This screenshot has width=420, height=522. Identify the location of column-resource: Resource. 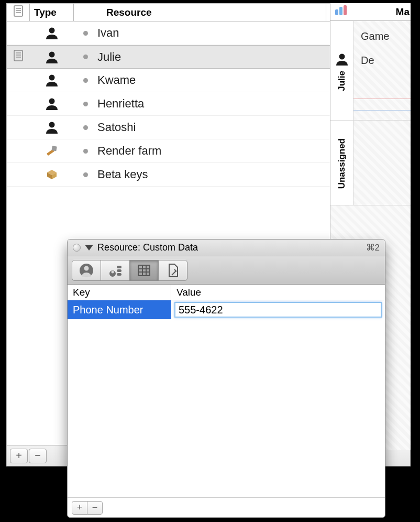
(200, 13).